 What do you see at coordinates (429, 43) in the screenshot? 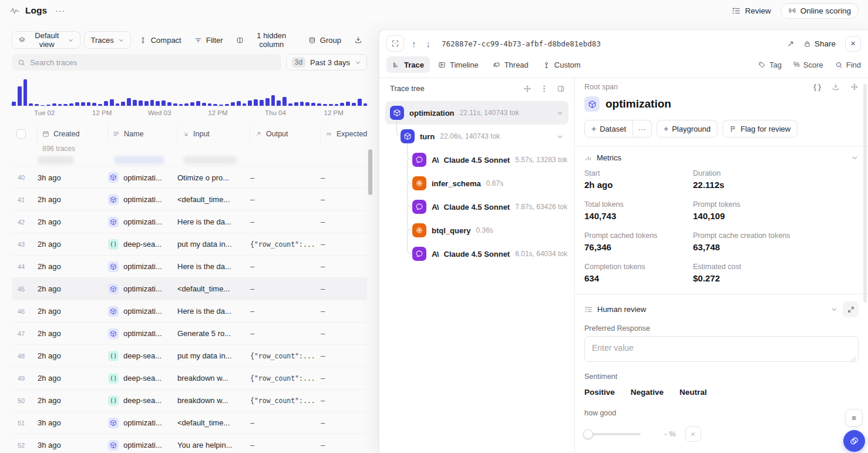
I see `next-trace-button: ↓` at bounding box center [429, 43].